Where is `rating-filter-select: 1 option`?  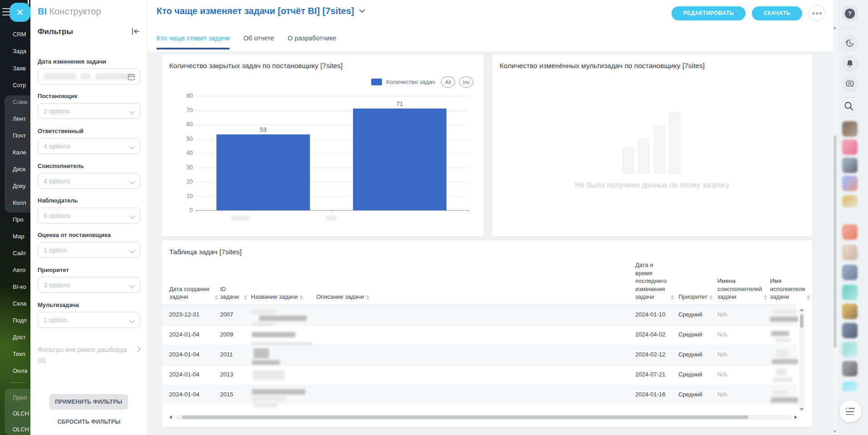
rating-filter-select: 1 option is located at coordinates (89, 250).